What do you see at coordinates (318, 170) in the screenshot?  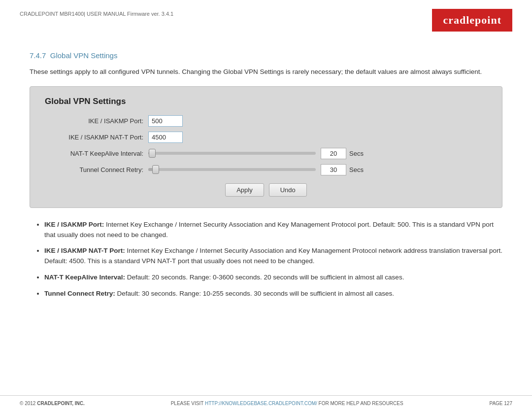 I see `tunnel-retry-slider-container: 30 Secs` at bounding box center [318, 170].